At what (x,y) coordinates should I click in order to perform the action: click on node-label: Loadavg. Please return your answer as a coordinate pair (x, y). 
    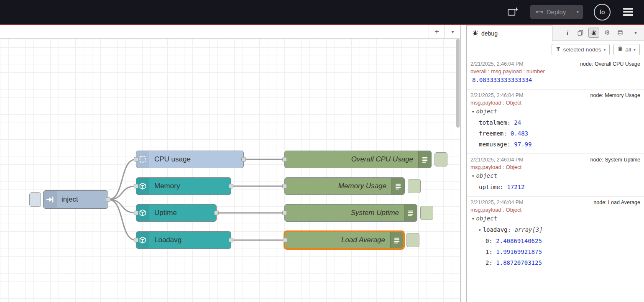
    Looking at the image, I should click on (190, 240).